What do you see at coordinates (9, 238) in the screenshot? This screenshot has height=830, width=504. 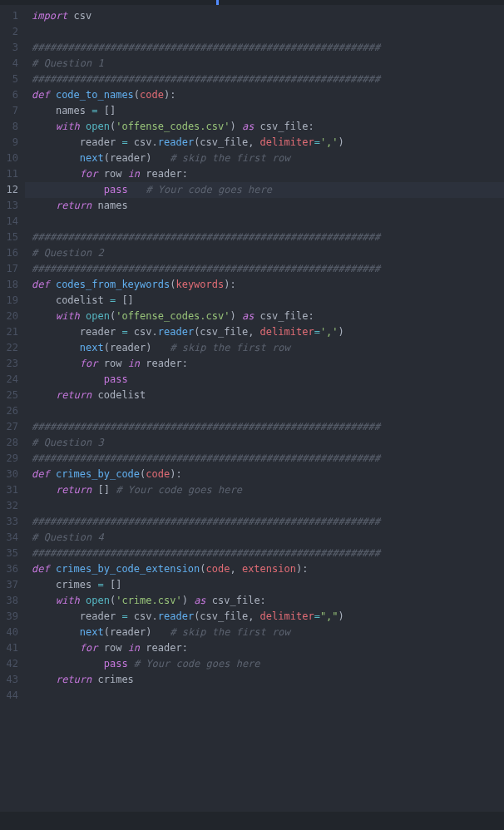 I see `line-number: 15` at bounding box center [9, 238].